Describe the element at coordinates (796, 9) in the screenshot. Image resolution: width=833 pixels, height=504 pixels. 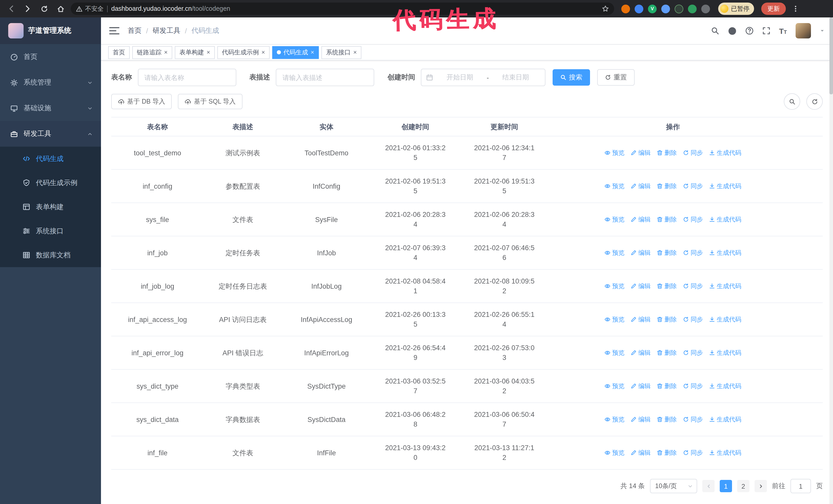
I see `browser-menu-icon` at that location.